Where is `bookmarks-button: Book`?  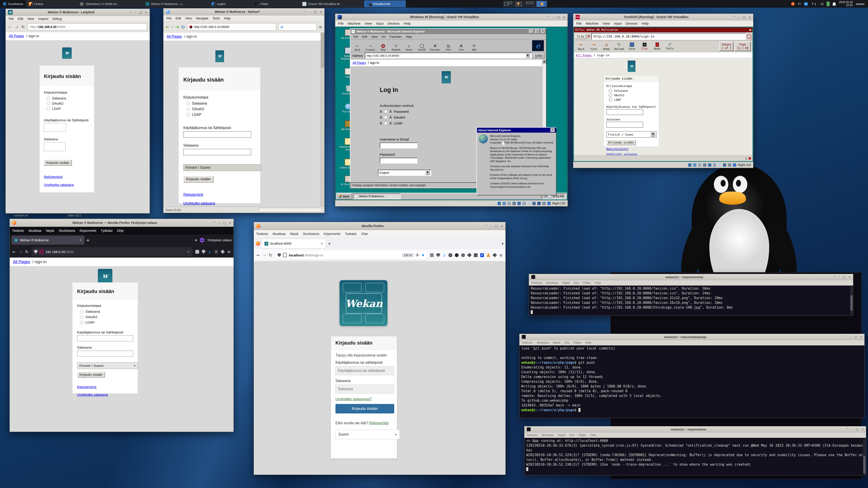 bookmarks-button: Book is located at coordinates (657, 46).